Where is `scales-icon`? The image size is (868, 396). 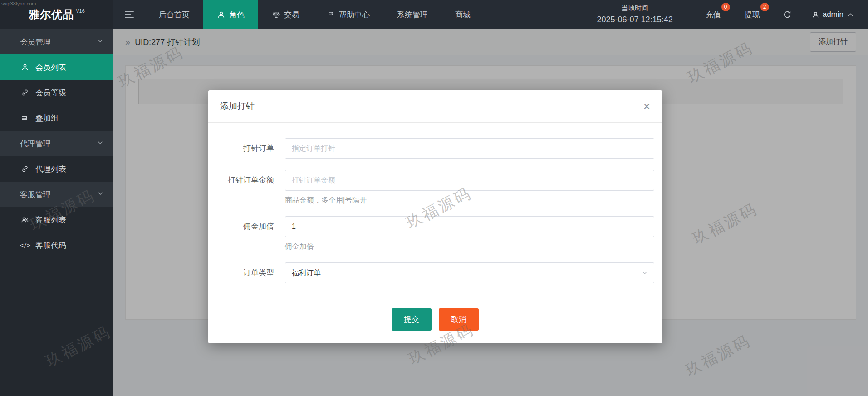 scales-icon is located at coordinates (276, 15).